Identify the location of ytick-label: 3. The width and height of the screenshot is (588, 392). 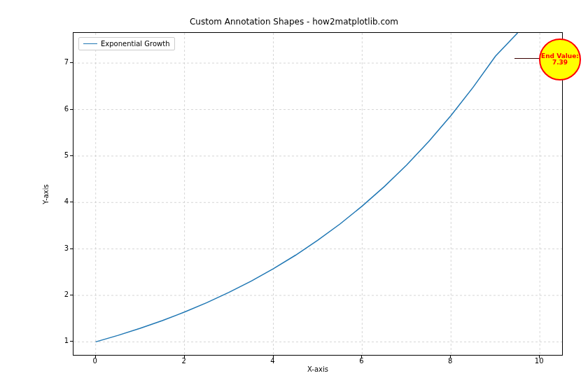
(62, 248).